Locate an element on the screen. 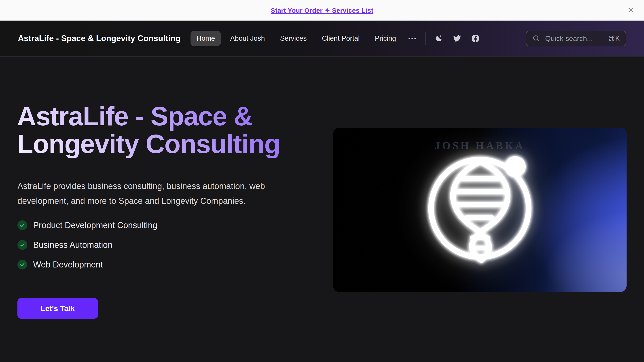  search-shortcut: ⌘K is located at coordinates (614, 38).